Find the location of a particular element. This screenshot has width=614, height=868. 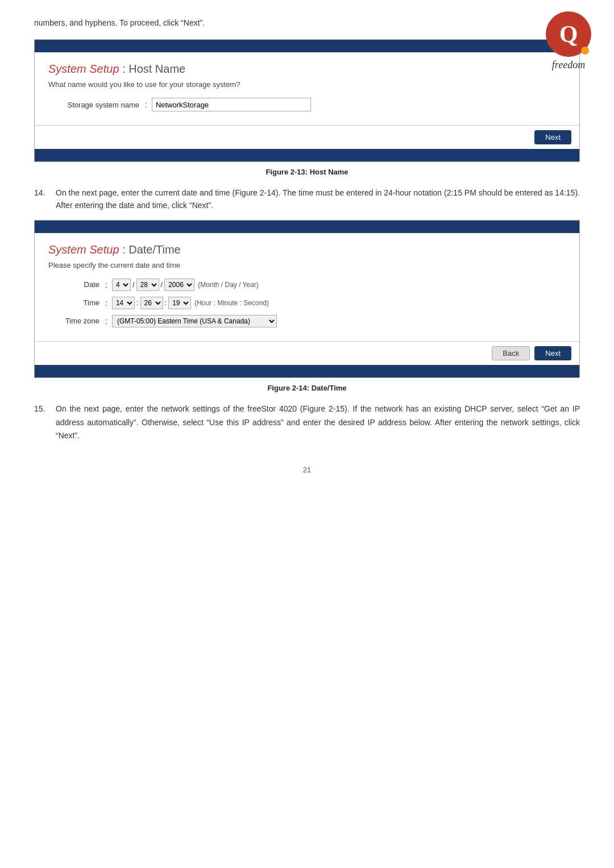

list-item-15: 15. On the next page, enter the network … is located at coordinates (307, 423).